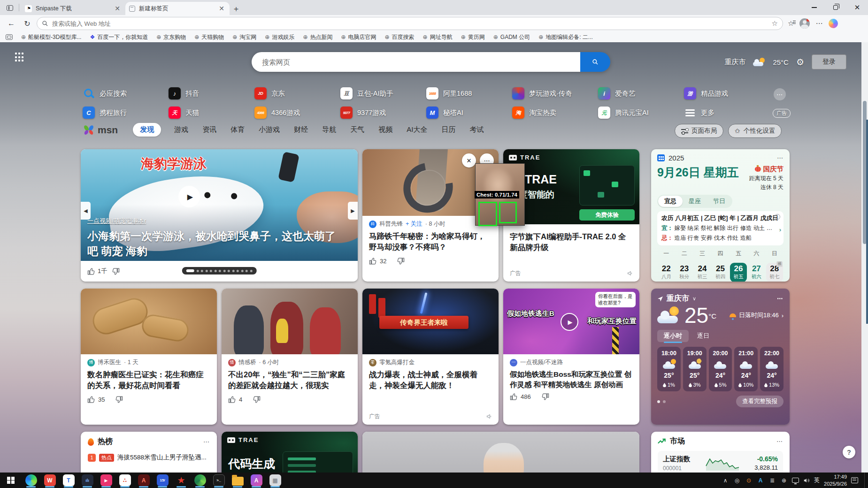 Image resolution: width=868 pixels, height=488 pixels. I want to click on taskbar-app-button: ∴, so click(125, 480).